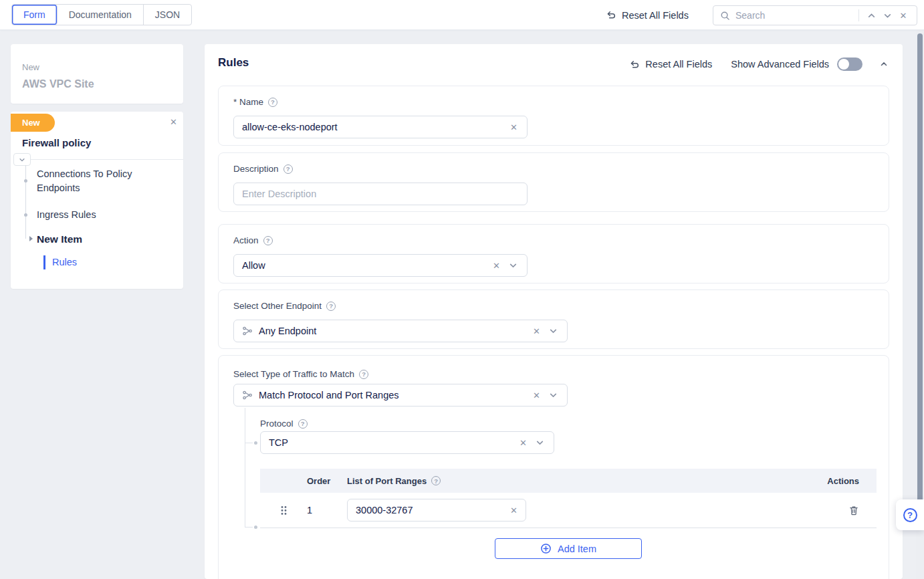  I want to click on protocol-label: Protocol, so click(277, 424).